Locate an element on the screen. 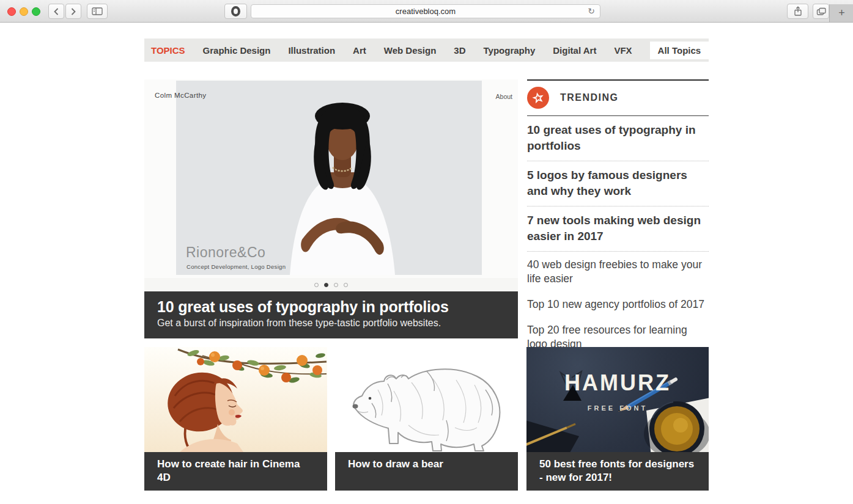 The image size is (853, 504). trending-item: 10 great uses of typography in portfolio… is located at coordinates (618, 139).